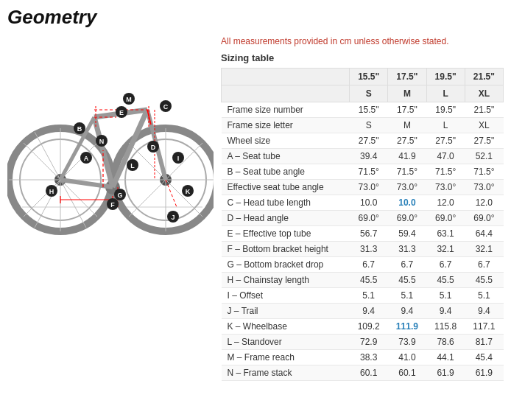 The image size is (511, 420). Describe the element at coordinates (362, 94) in the screenshot. I see `column-subheader-row: S M L XL` at that location.